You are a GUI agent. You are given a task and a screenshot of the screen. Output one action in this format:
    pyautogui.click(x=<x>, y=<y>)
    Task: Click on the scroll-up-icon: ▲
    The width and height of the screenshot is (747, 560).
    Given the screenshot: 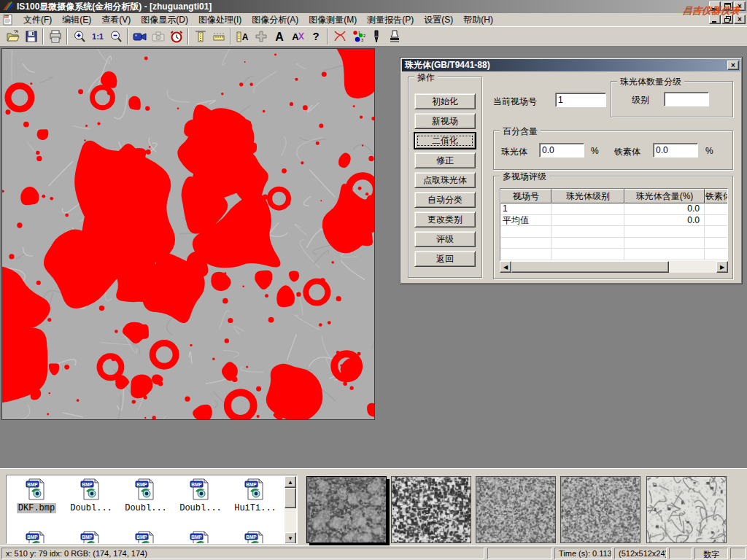 What is the action you would take?
    pyautogui.click(x=290, y=482)
    